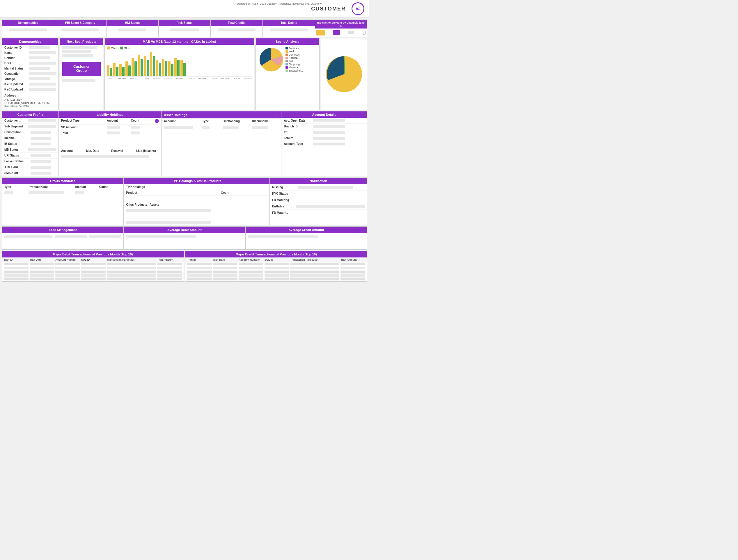 The width and height of the screenshot is (738, 560). Describe the element at coordinates (324, 127) in the screenshot. I see `acc-branch: Branch ID` at that location.